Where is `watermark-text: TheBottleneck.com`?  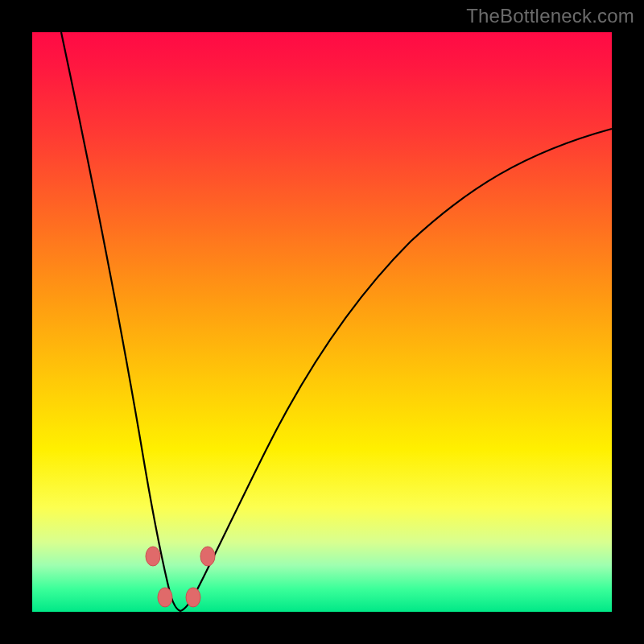 watermark-text: TheBottleneck.com is located at coordinates (551, 16).